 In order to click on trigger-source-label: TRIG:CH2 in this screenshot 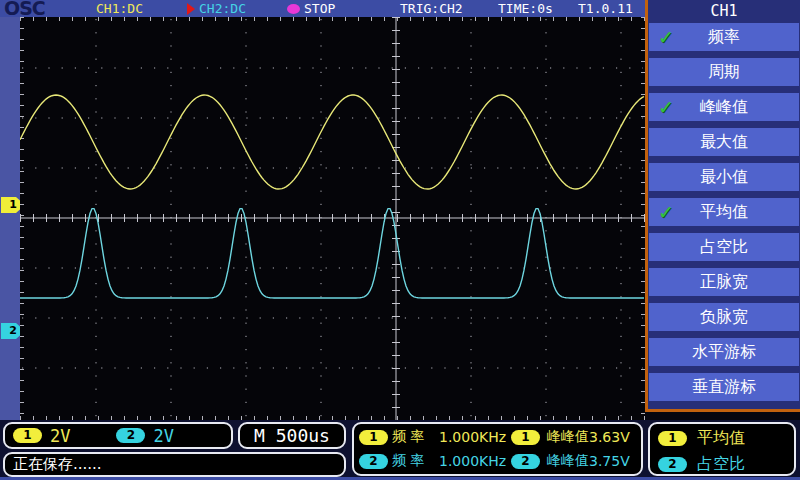, I will do `click(432, 8)`.